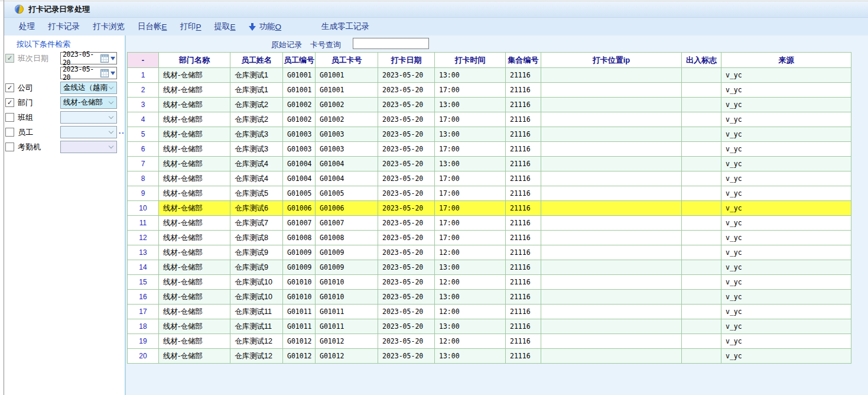  I want to click on table-row: 18线材-仓储部仓库测试11G01011G010112023-05-2013:0…, so click(489, 326).